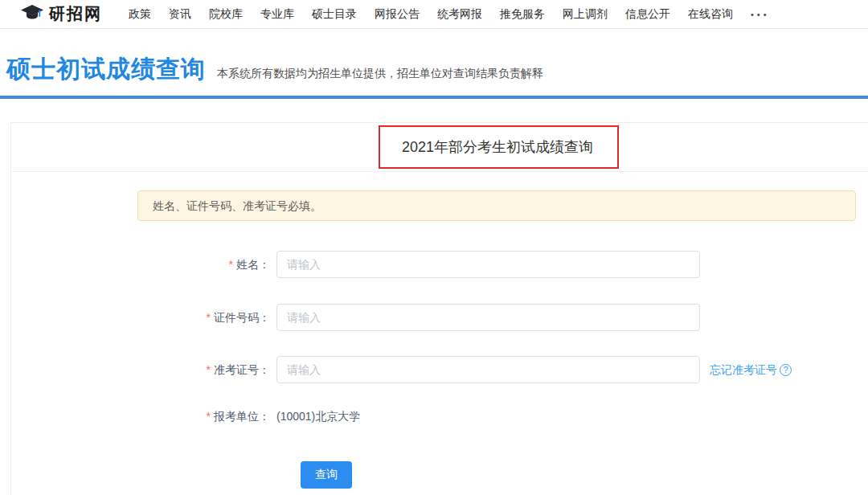 The height and width of the screenshot is (495, 868). What do you see at coordinates (140, 14) in the screenshot?
I see `nav-item-policy: 政策` at bounding box center [140, 14].